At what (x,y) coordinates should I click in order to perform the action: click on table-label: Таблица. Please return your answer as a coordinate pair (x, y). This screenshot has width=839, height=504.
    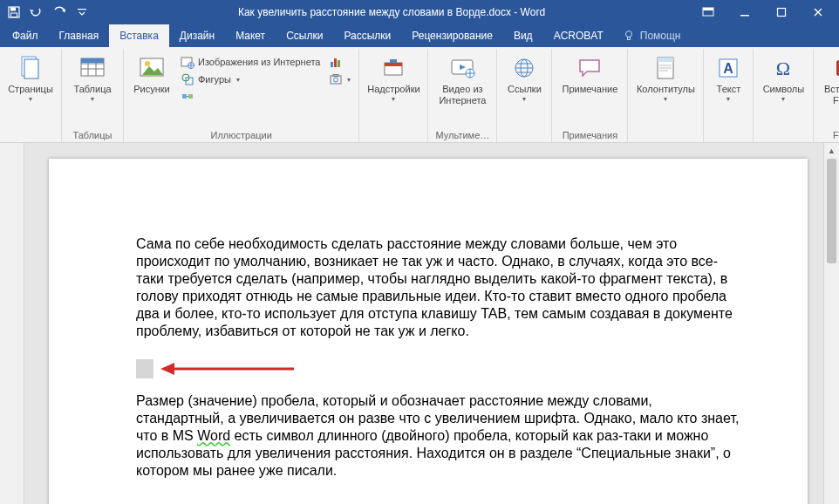
    Looking at the image, I should click on (92, 89).